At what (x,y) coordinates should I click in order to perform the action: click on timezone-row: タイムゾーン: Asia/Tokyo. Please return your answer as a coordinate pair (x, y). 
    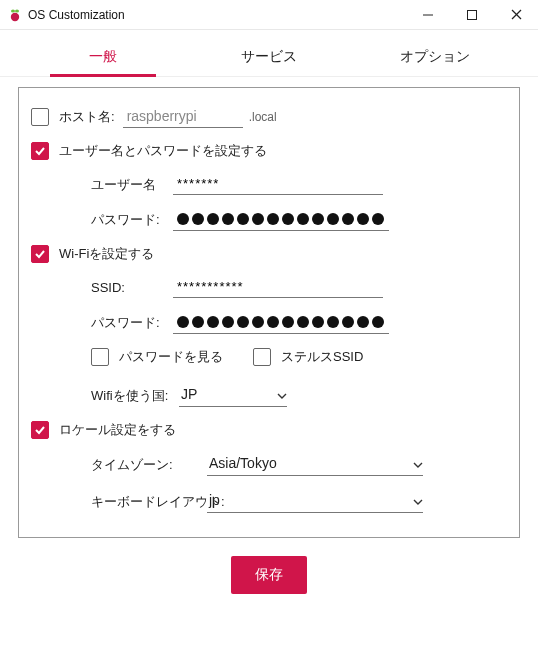
    Looking at the image, I should click on (266, 464).